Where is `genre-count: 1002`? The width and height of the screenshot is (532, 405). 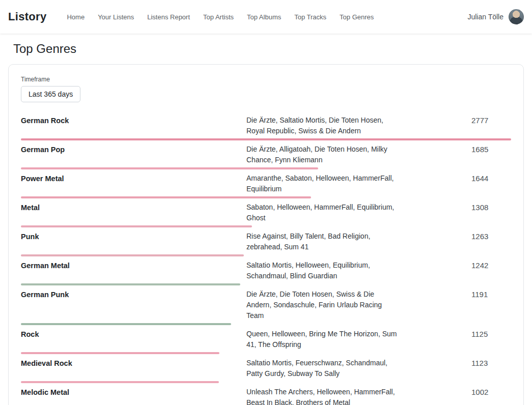 genre-count: 1002 is located at coordinates (491, 396).